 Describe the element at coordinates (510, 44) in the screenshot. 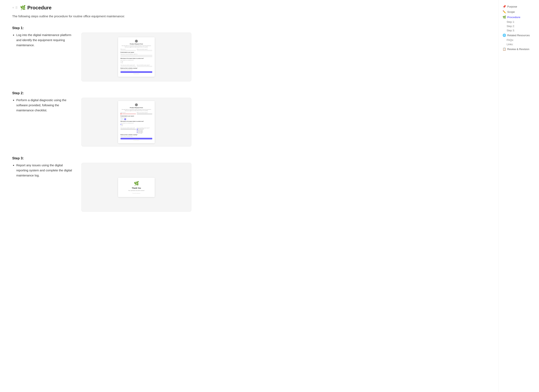

I see `sidebar-label-links: Links:` at that location.